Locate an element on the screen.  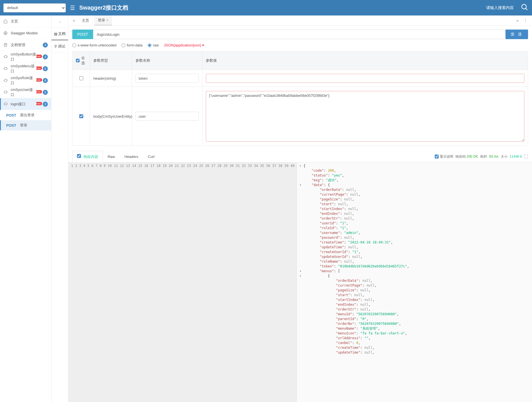
tab-home: 主页 is located at coordinates (85, 20).